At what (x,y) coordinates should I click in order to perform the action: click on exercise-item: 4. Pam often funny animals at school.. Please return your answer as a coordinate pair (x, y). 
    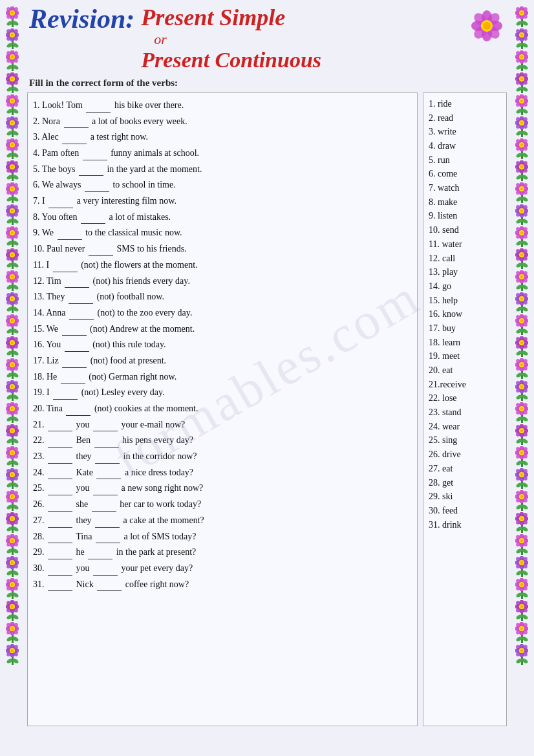
    Looking at the image, I should click on (222, 153).